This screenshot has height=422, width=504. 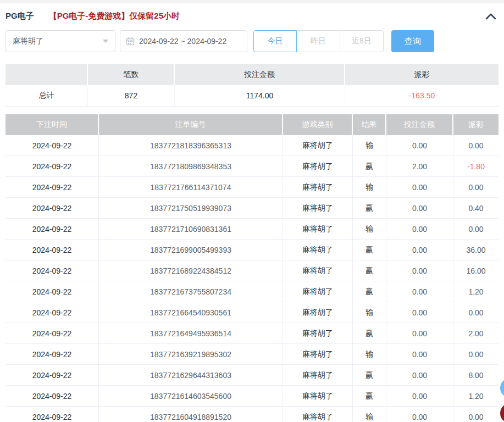 What do you see at coordinates (252, 208) in the screenshot?
I see `table-row: 2024-09-22 1837721750519939073 麻将胡了 赢 0.…` at bounding box center [252, 208].